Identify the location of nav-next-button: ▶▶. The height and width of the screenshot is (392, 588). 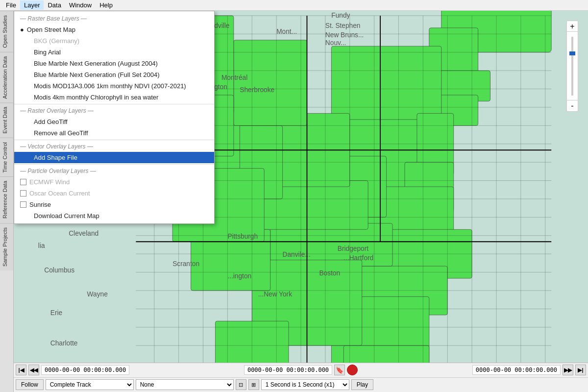
(568, 370).